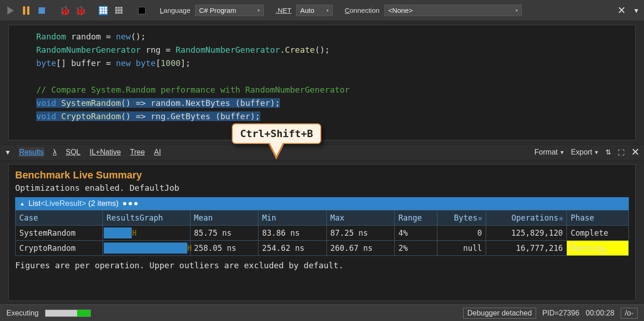 This screenshot has height=321, width=644. I want to click on results-tabs: ▼ Results λ SQL IL+Native Tree AI Format…, so click(322, 152).